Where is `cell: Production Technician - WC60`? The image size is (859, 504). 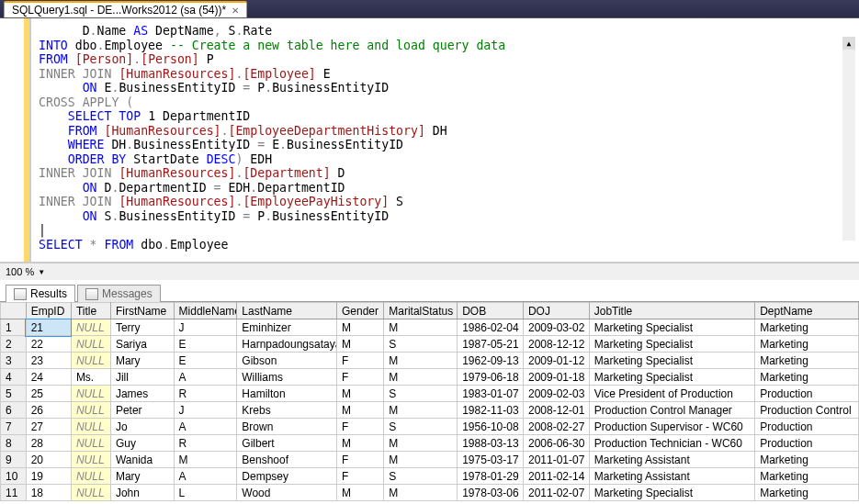 cell: Production Technician - WC60 is located at coordinates (672, 443).